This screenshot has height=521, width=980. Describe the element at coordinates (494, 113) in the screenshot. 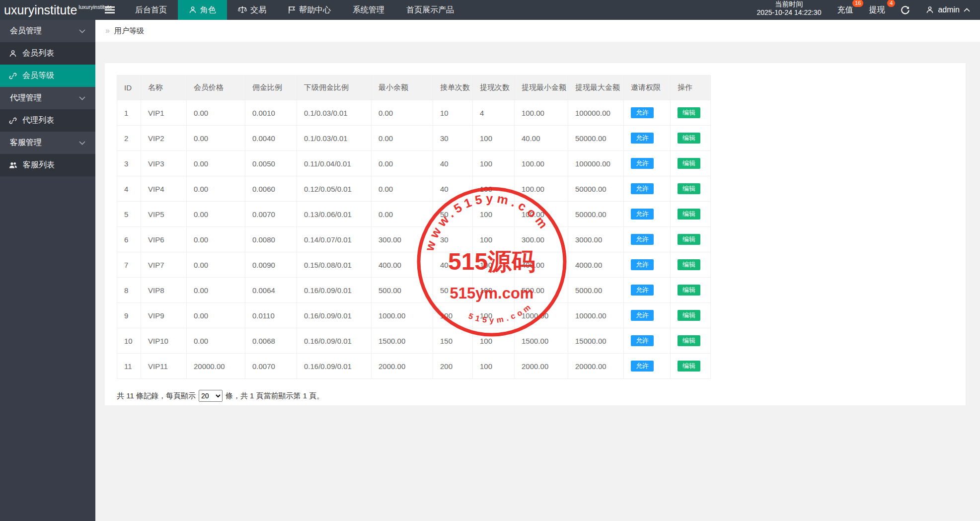

I see `table-cell: 4` at that location.